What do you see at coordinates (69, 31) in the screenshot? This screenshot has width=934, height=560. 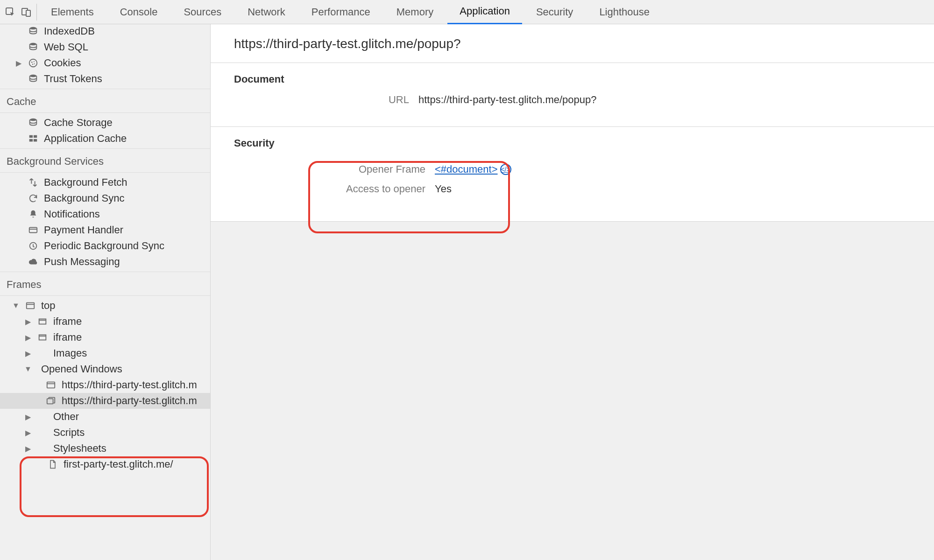 I see `tree-label: IndexedDB` at bounding box center [69, 31].